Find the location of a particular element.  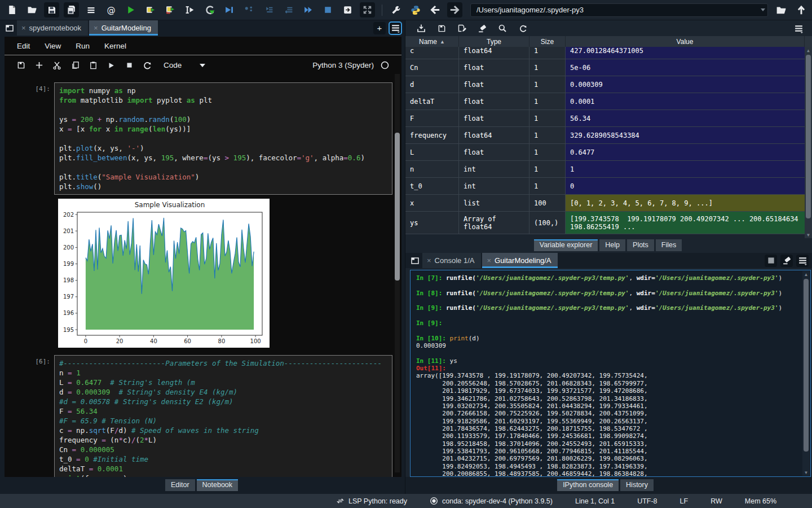

cell-editor: import numpy as npfrom matplotlib import… is located at coordinates (223, 139).